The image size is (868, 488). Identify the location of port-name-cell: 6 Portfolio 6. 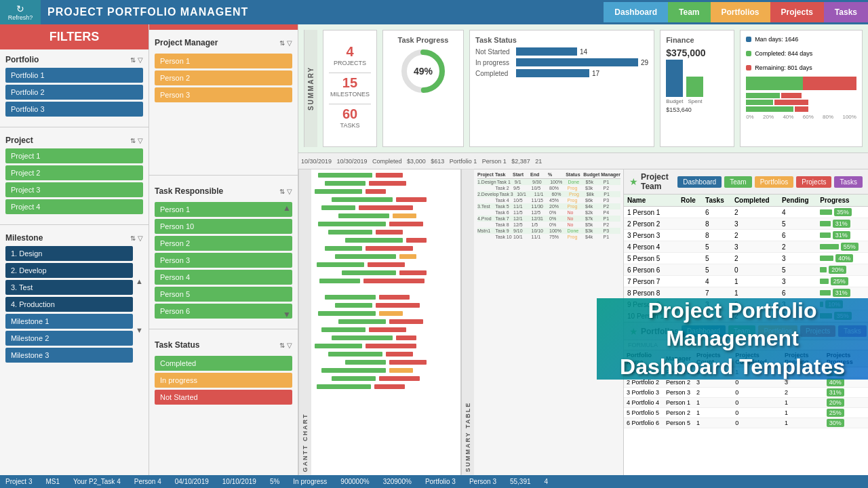
(644, 423).